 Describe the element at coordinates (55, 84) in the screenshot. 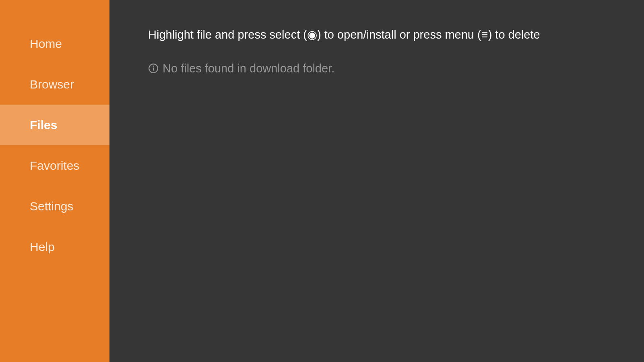

I see `sidebar-item-browser: Browser` at that location.